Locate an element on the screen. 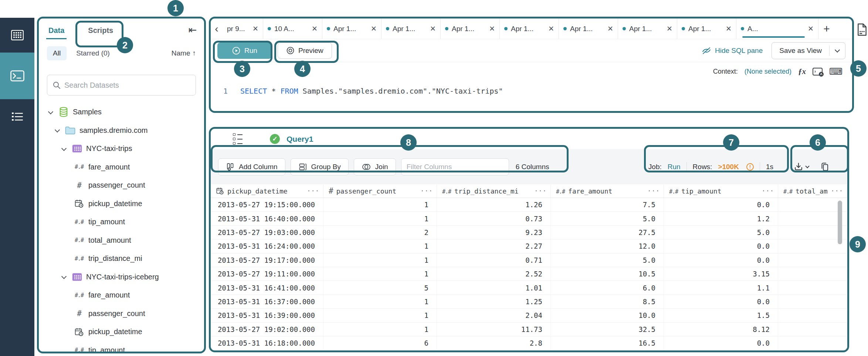  collapse-panel-icon: ⇤ is located at coordinates (192, 30).